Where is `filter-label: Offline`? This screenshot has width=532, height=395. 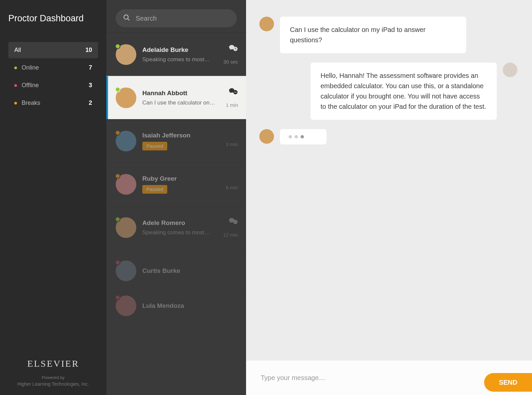 filter-label: Offline is located at coordinates (55, 85).